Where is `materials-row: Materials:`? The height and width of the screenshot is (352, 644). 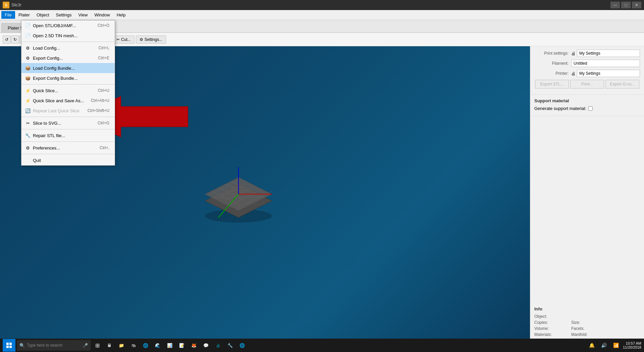 materials-row: Materials: is located at coordinates (549, 335).